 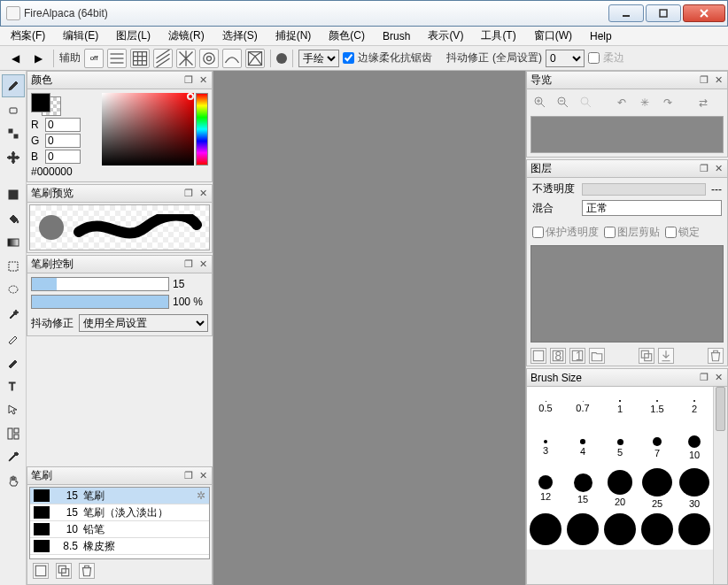 What do you see at coordinates (583, 407) in the screenshot?
I see `brush-size-cell: 0.7` at bounding box center [583, 407].